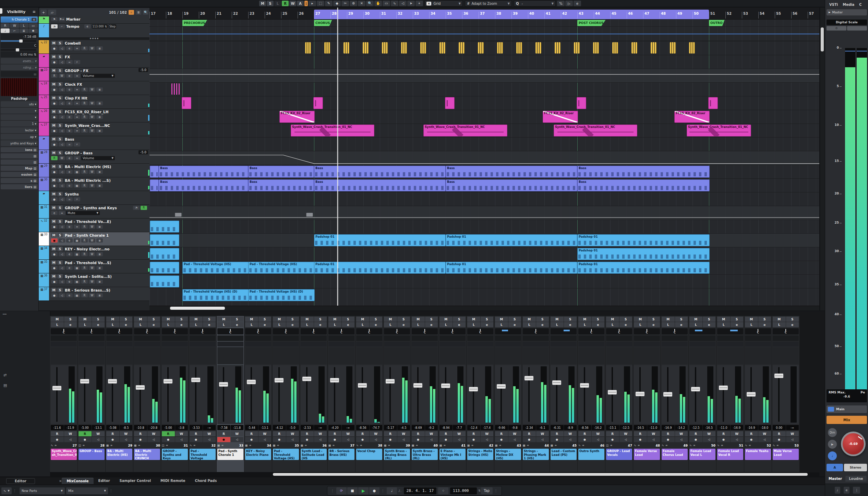 The height and width of the screenshot is (496, 868). I want to click on stereo-out-button: Stereo, so click(856, 468).